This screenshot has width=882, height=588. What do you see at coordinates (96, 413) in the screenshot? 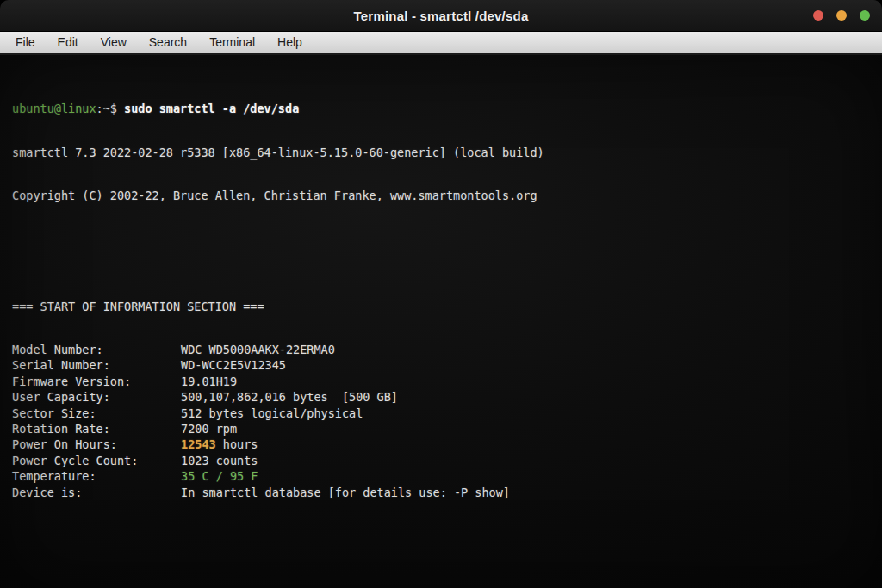
I see `info-label: Sector Size:` at bounding box center [96, 413].